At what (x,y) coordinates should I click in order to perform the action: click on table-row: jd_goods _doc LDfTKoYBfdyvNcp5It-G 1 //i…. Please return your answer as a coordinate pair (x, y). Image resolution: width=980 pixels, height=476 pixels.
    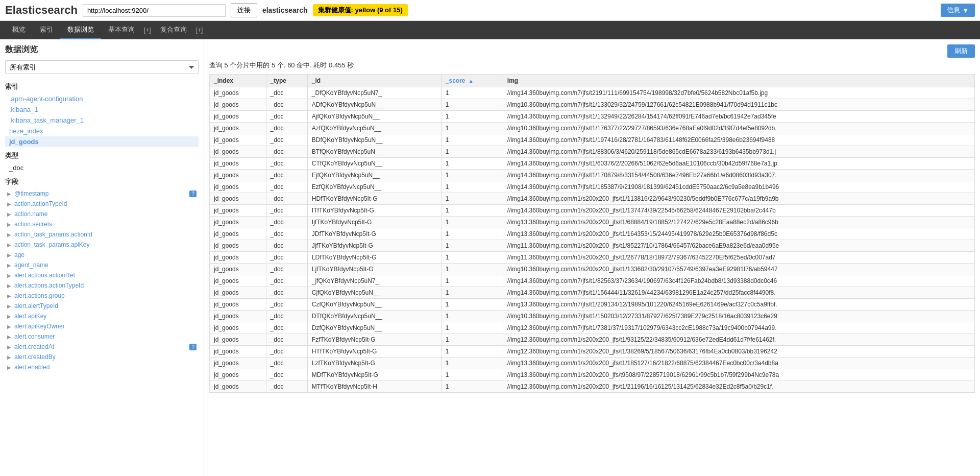
    Looking at the image, I should click on (592, 257).